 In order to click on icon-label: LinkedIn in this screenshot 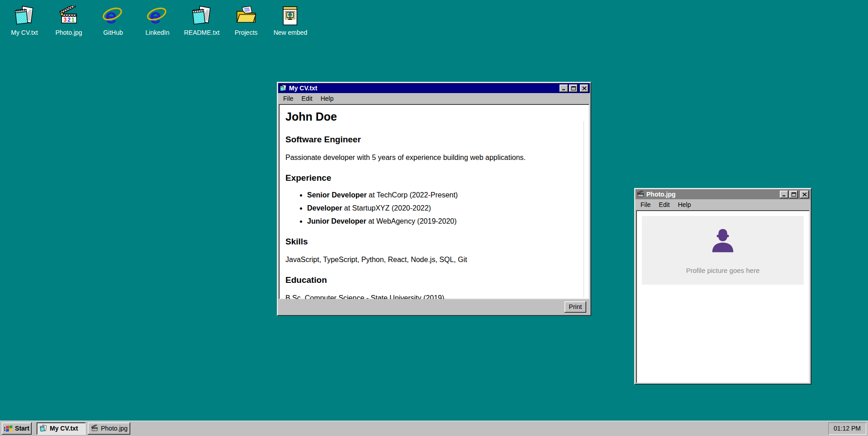, I will do `click(157, 33)`.